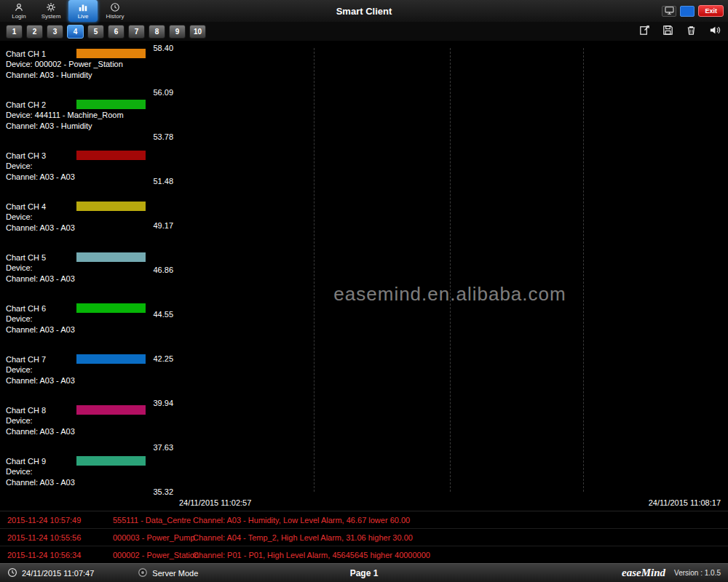 The image size is (728, 582). I want to click on save-button, so click(668, 31).